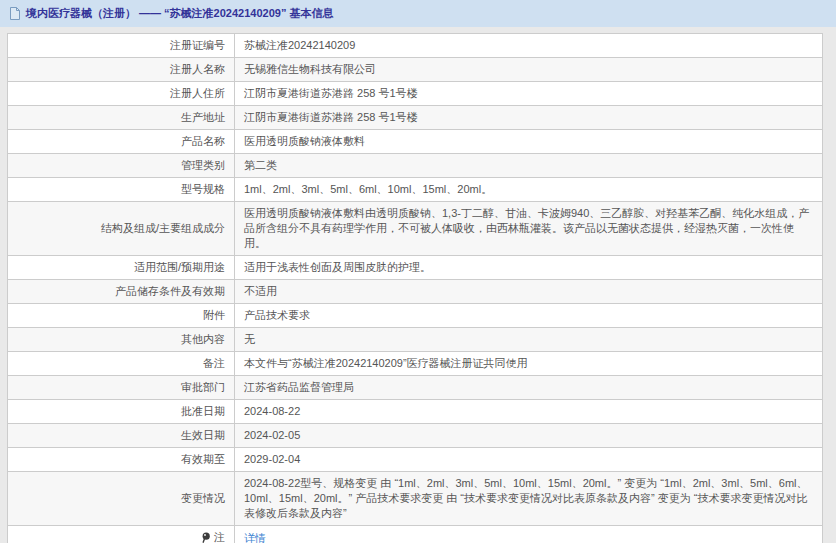 The image size is (836, 543). Describe the element at coordinates (203, 498) in the screenshot. I see `row-label-text: 变更情况` at that location.